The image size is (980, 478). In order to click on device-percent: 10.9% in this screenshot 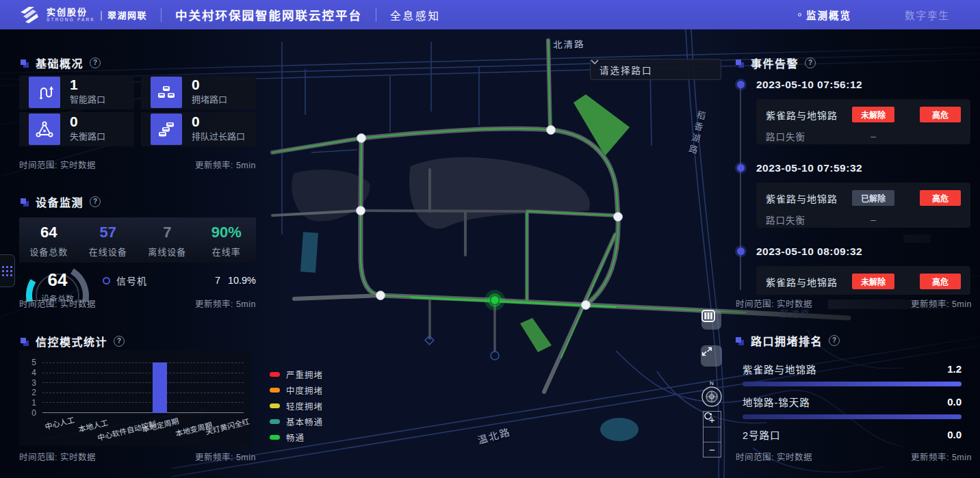, I will do `click(238, 280)`.